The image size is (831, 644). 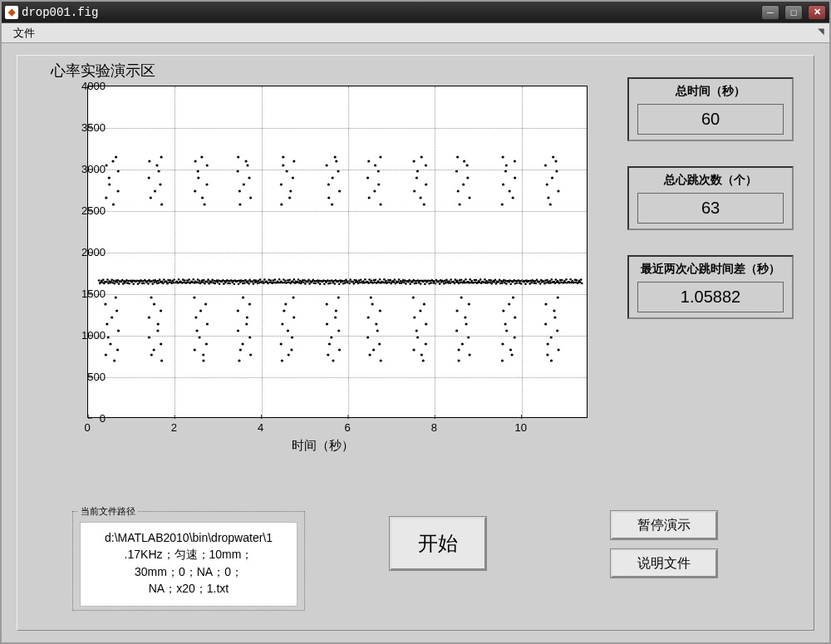 I want to click on readout-total-time-value: 60, so click(x=711, y=120).